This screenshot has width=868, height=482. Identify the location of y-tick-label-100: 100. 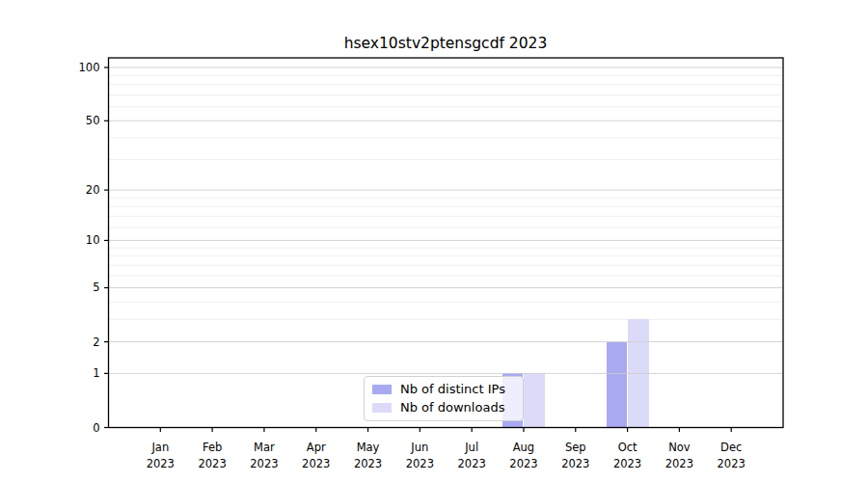
(90, 67).